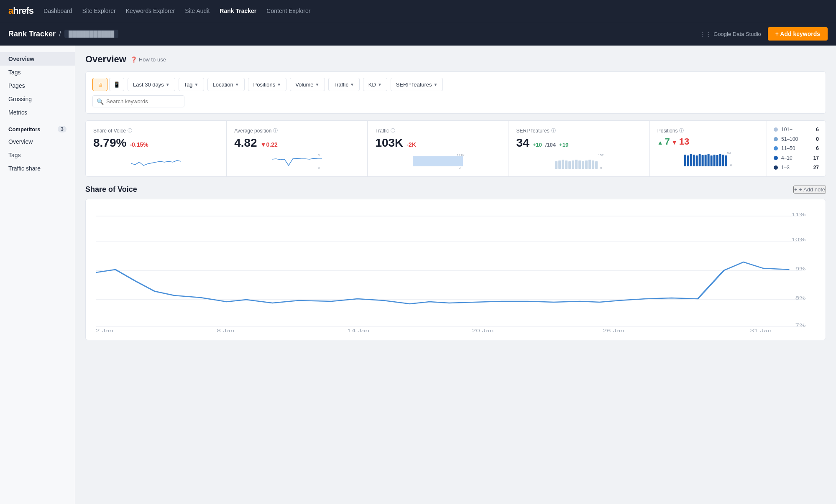 Image resolution: width=836 pixels, height=504 pixels. What do you see at coordinates (537, 145) in the screenshot?
I see `serp-added: +10` at bounding box center [537, 145].